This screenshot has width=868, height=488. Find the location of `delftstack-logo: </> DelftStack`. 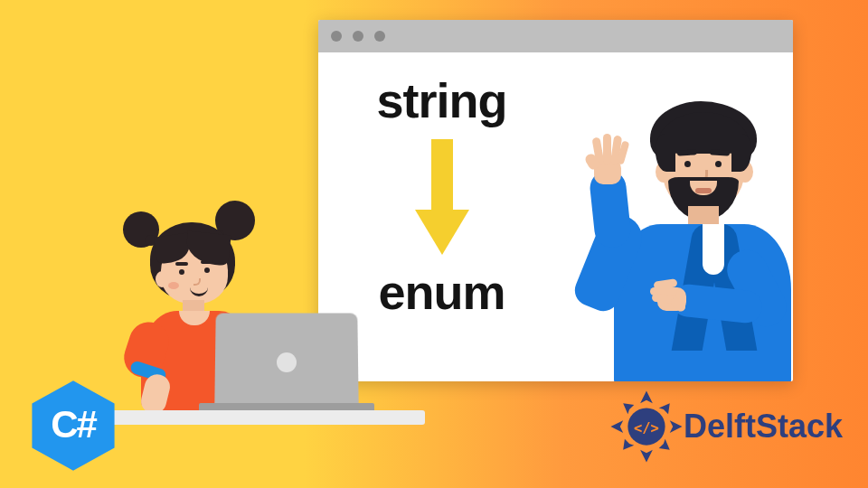

delftstack-logo: </> DelftStack is located at coordinates (725, 427).